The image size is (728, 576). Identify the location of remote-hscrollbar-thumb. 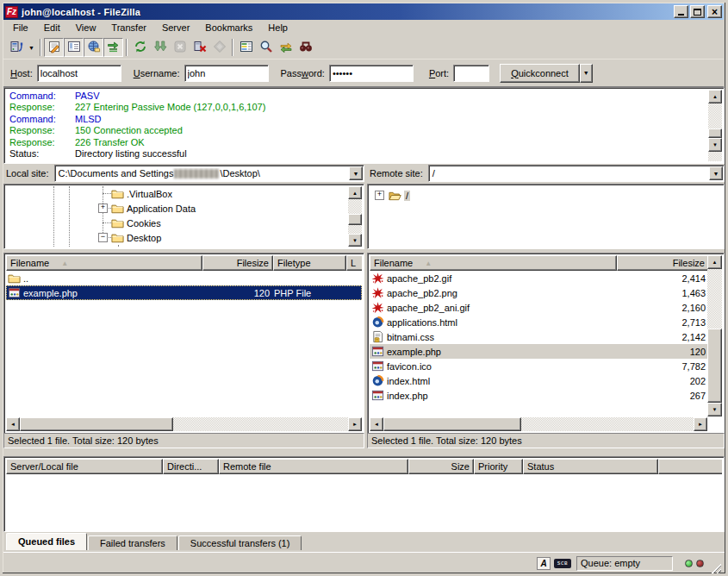
(452, 424).